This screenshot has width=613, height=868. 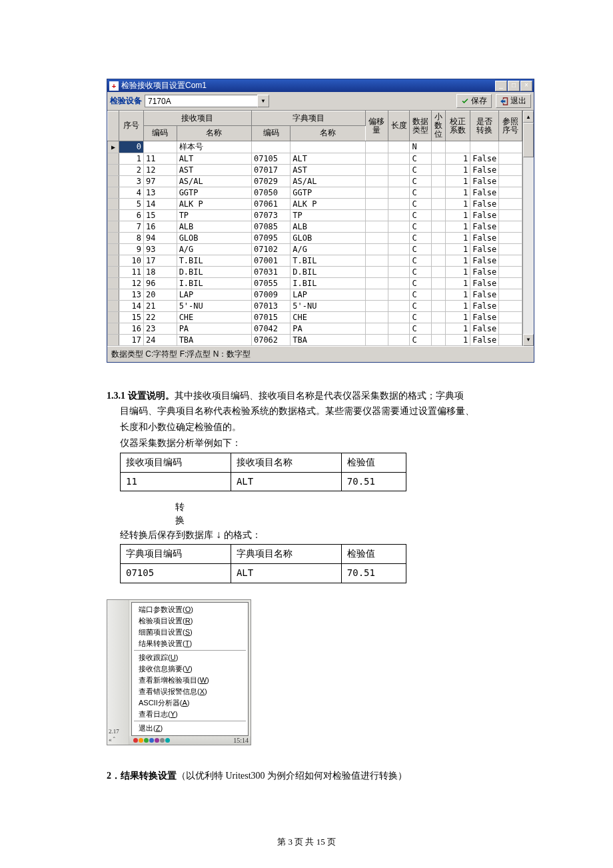 What do you see at coordinates (214, 295) in the screenshot?
I see `cell-rname: LAP` at bounding box center [214, 295].